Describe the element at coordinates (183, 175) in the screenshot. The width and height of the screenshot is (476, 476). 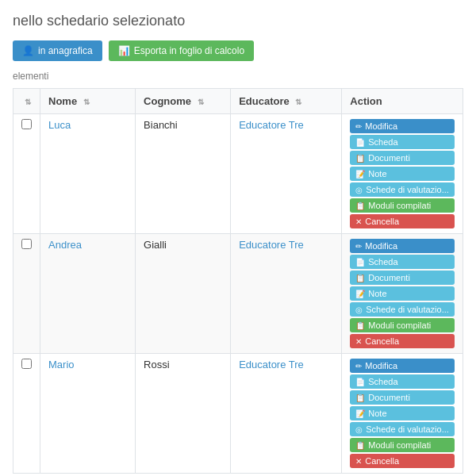
I see `cell-cognome-0: Bianchi` at that location.